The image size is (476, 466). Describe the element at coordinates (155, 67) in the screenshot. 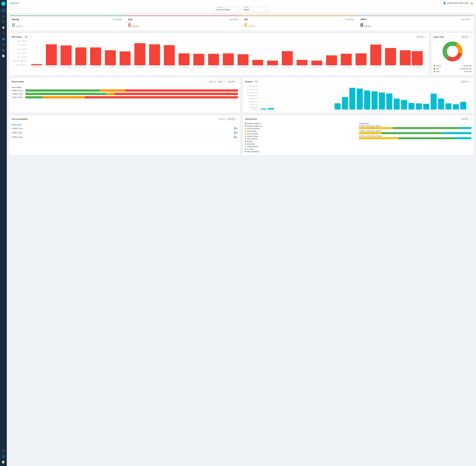

I see `svg-text: 4 AM` at that location.